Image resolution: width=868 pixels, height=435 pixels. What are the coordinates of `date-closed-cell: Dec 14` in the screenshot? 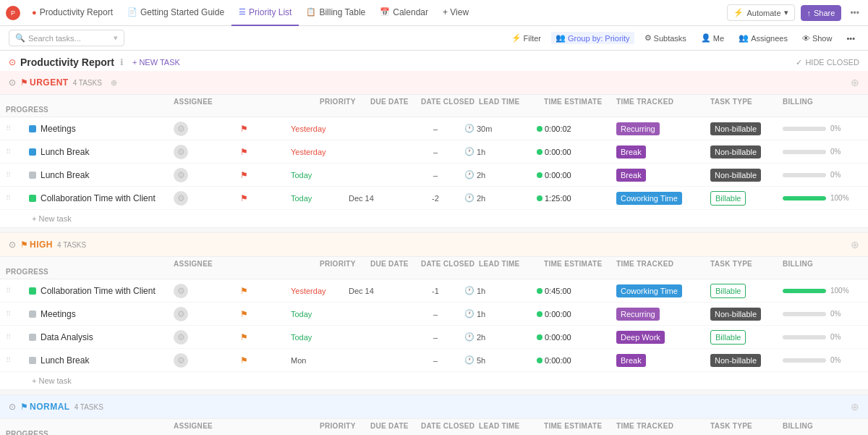 It's located at (378, 291).